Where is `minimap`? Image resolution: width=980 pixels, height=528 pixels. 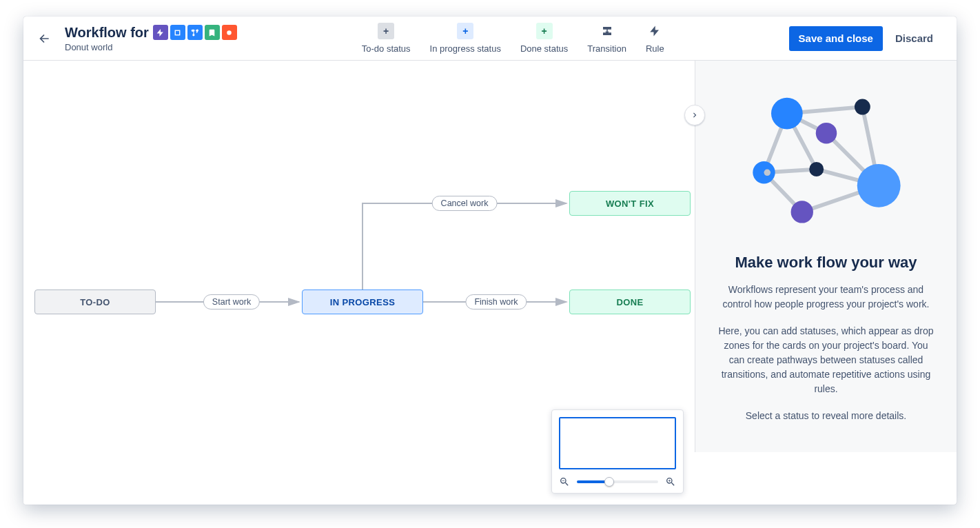
minimap is located at coordinates (617, 451).